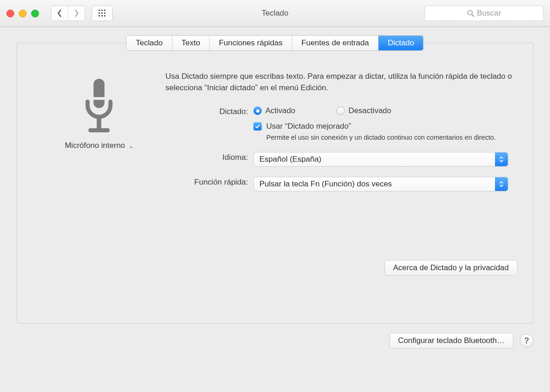  I want to click on select-funcion-rapida: Pulsar la tecla Fn (Función) dos veces, so click(381, 184).